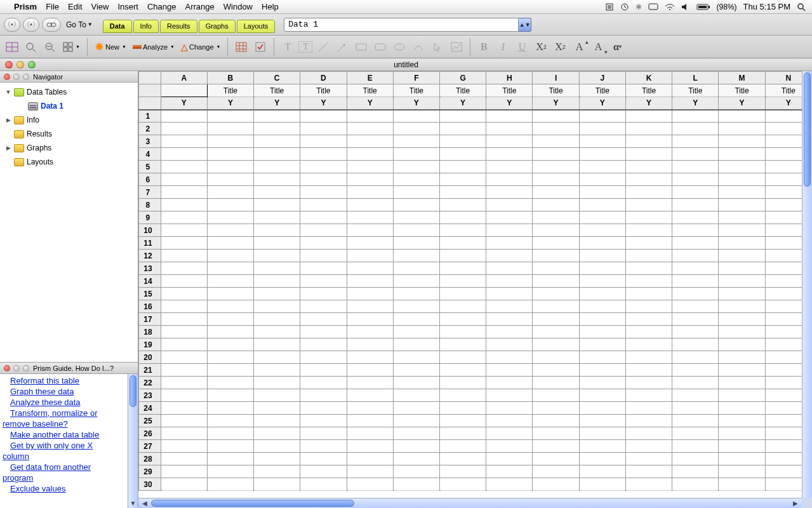 The image size is (812, 508). I want to click on guide-close-button, so click(7, 368).